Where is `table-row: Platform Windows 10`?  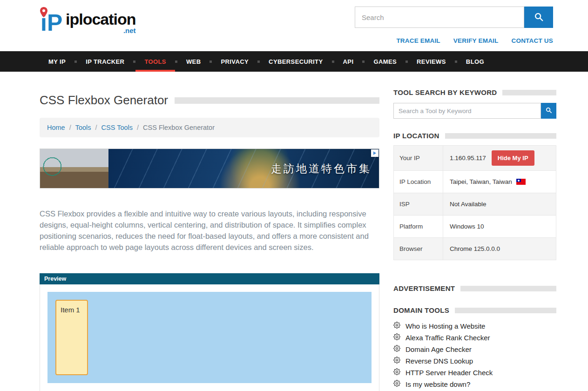 table-row: Platform Windows 10 is located at coordinates (475, 227).